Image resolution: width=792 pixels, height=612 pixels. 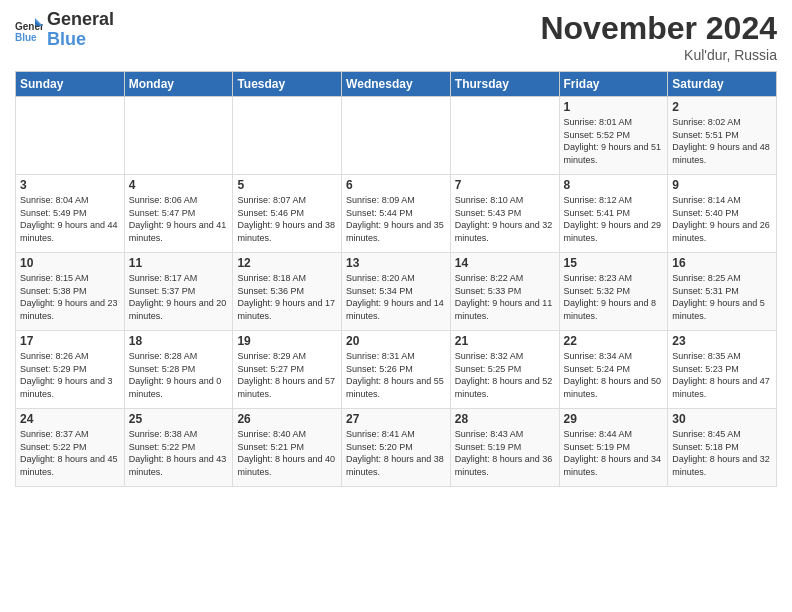 I want to click on day-number: 5, so click(x=287, y=185).